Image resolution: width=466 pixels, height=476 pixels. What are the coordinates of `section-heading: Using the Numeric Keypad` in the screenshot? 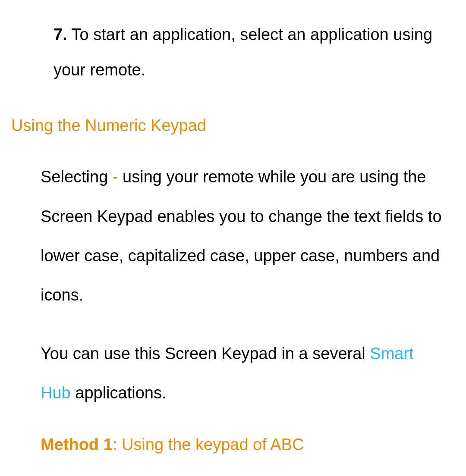 It's located at (233, 126).